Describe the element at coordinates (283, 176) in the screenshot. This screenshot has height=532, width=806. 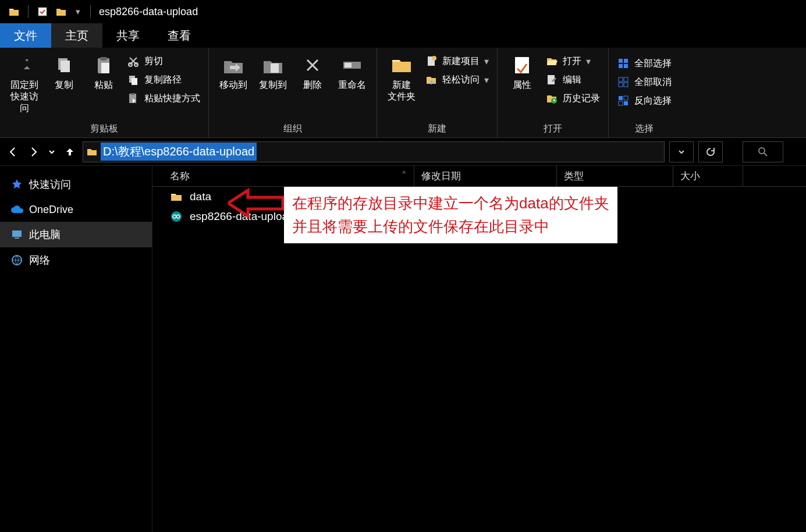
I see `column-name: 名称˄` at that location.